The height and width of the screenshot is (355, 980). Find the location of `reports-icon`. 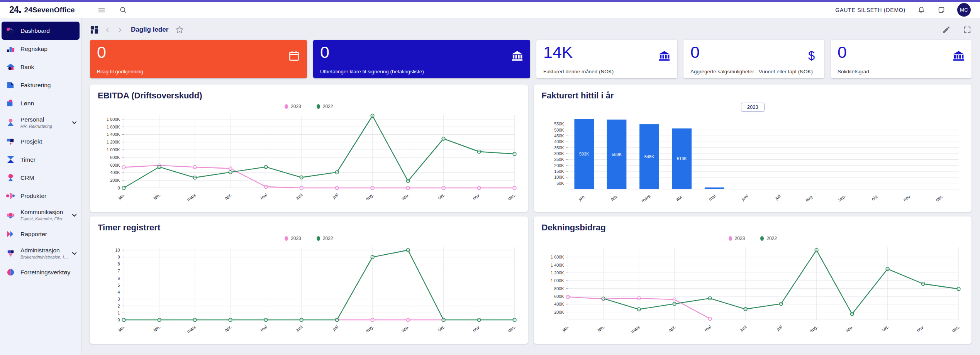

reports-icon is located at coordinates (11, 234).